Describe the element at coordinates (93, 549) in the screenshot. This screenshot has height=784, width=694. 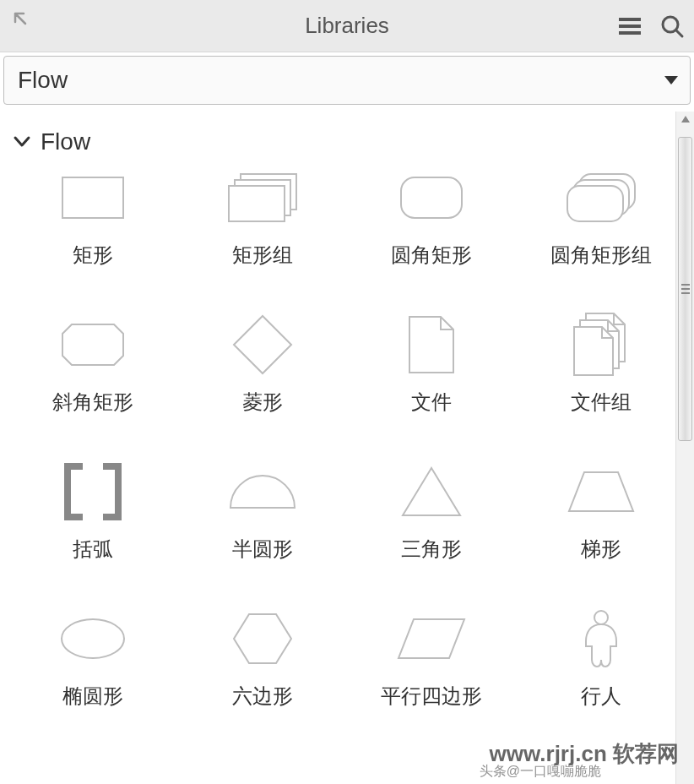
I see `shape-label: 括弧` at that location.